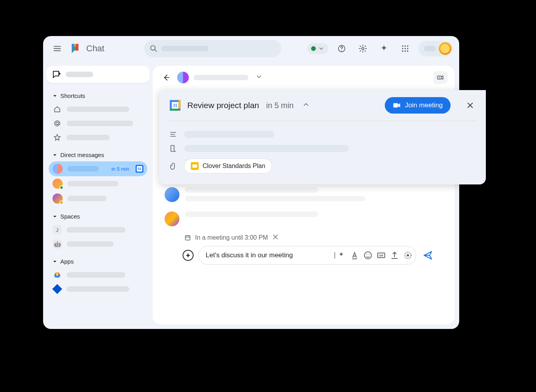  What do you see at coordinates (57, 289) in the screenshot?
I see `jira-icon` at bounding box center [57, 289].